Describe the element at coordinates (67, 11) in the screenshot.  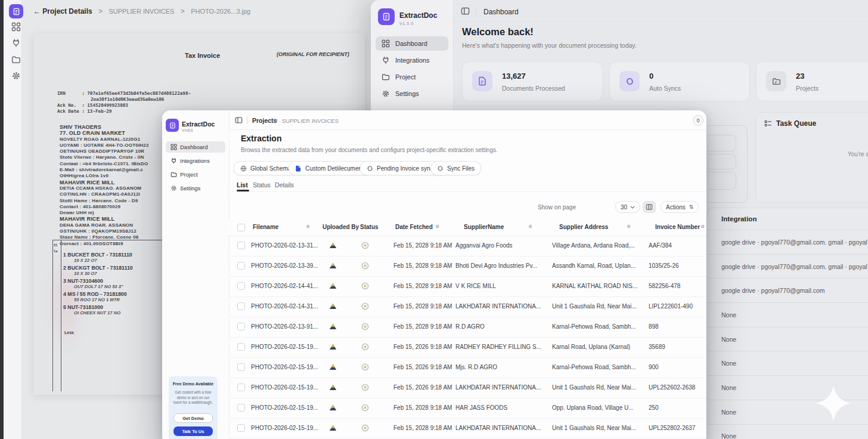
I see `breadcrumb-project: Project Details` at that location.